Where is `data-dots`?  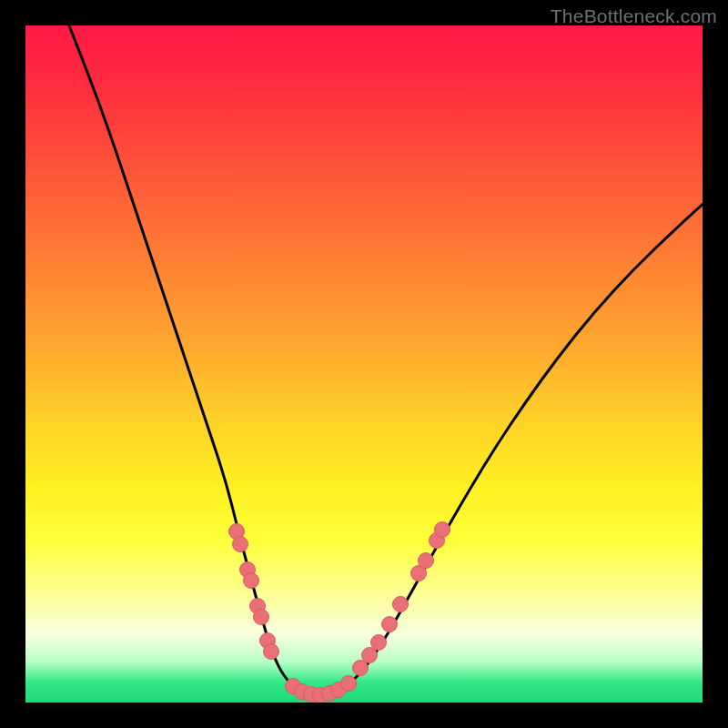
data-dots is located at coordinates (340, 613).